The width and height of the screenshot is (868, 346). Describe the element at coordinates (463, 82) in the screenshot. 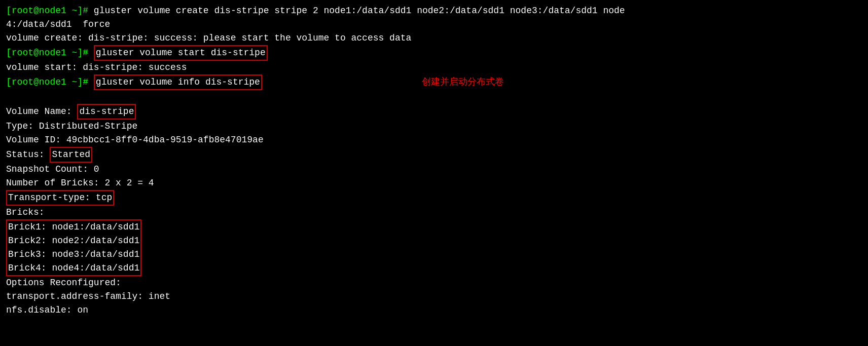

I see `annotation-create-start: 创建并启动分布式卷` at that location.